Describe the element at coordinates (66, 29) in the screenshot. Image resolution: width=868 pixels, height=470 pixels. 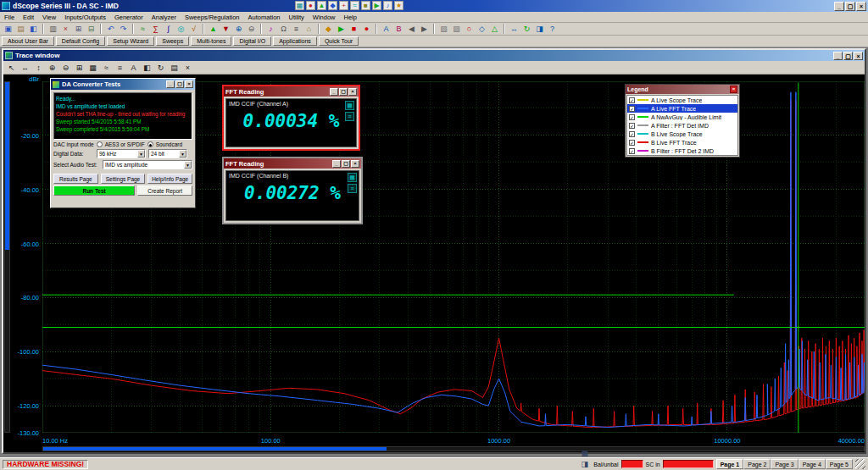
I see `cut-icon: ×` at that location.